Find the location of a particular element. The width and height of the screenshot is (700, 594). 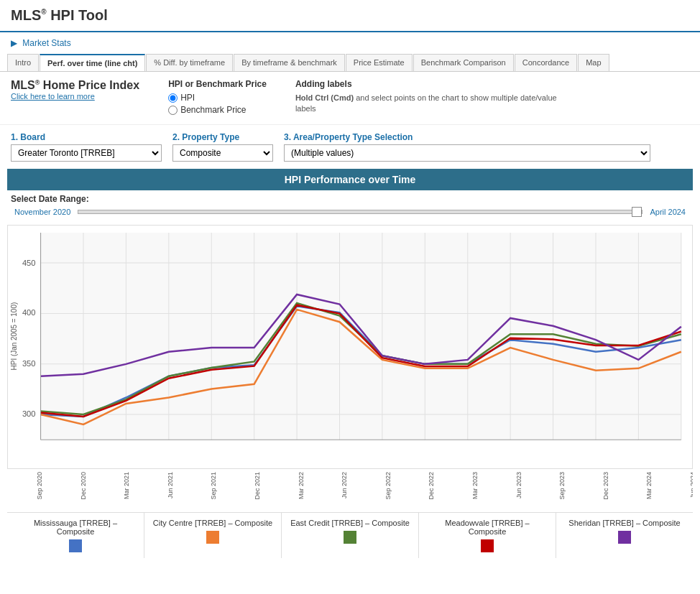

market-stats-link: ▶ Market Stats is located at coordinates (41, 43).